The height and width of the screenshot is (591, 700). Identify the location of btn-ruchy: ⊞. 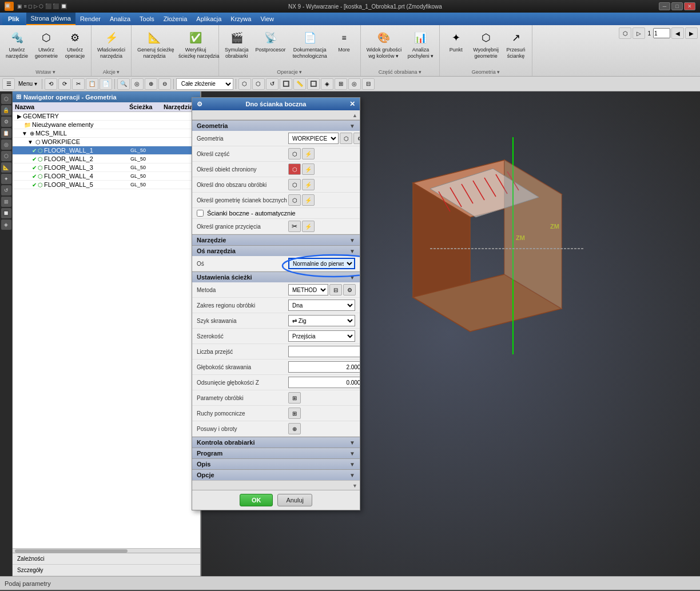
(295, 413).